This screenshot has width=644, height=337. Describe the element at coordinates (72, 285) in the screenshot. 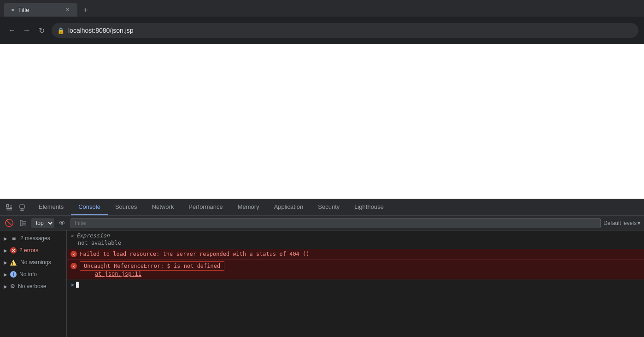

I see `console-prompt-icon: >` at that location.